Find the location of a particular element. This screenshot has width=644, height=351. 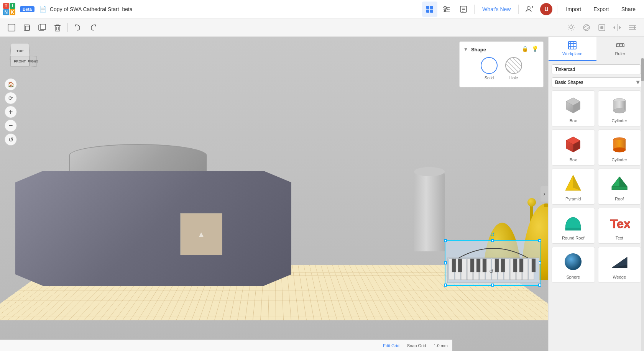

right-cylinder is located at coordinates (429, 209).